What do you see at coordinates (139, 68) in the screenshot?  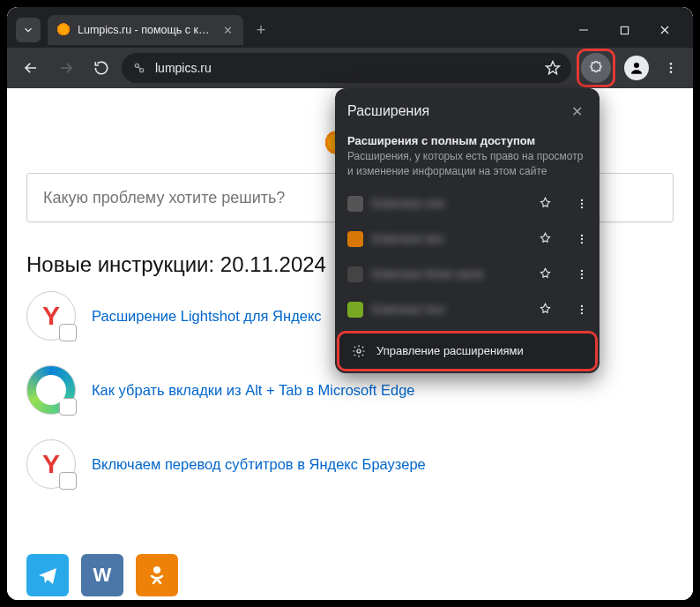 I see `site-info-icon` at bounding box center [139, 68].